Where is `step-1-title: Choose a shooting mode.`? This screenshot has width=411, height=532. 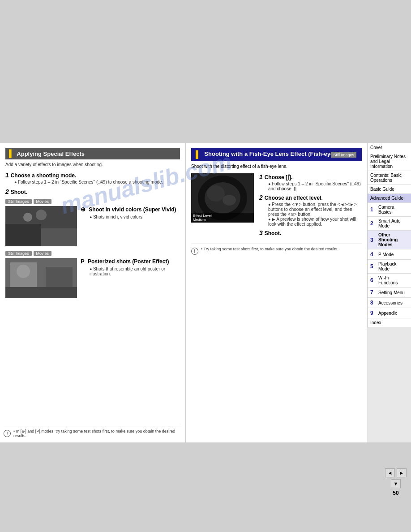
step-1-title: Choose a shooting mode. is located at coordinates (44, 176).